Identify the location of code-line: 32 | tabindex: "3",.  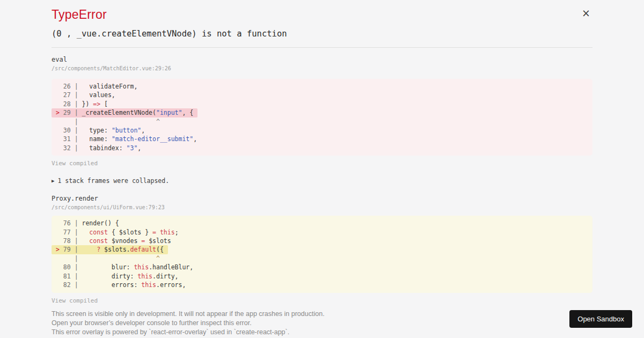
(99, 148).